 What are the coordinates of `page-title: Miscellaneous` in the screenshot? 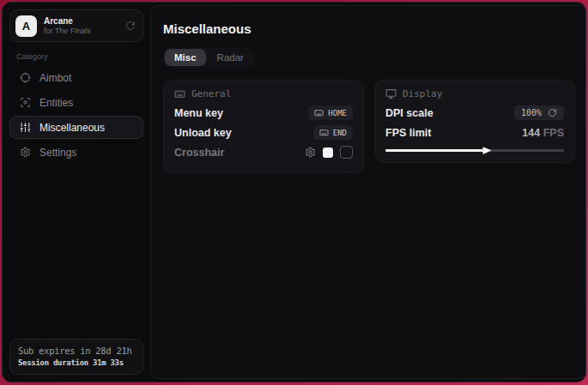 It's located at (369, 29).